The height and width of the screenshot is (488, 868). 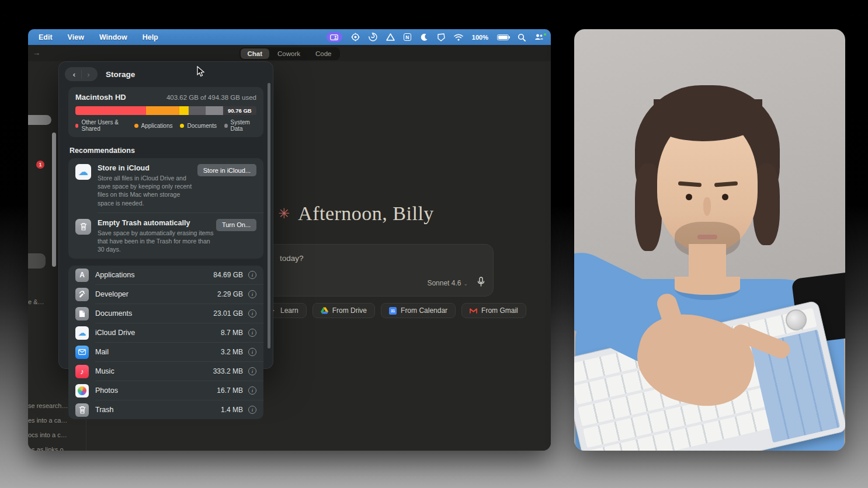 I want to click on battery-percent-label: 100%, so click(x=480, y=37).